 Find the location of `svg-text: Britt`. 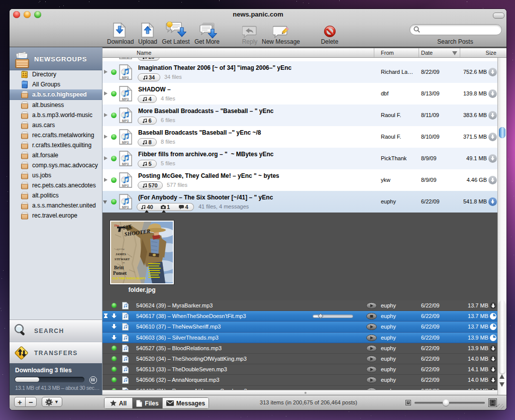

svg-text: Britt is located at coordinates (119, 268).